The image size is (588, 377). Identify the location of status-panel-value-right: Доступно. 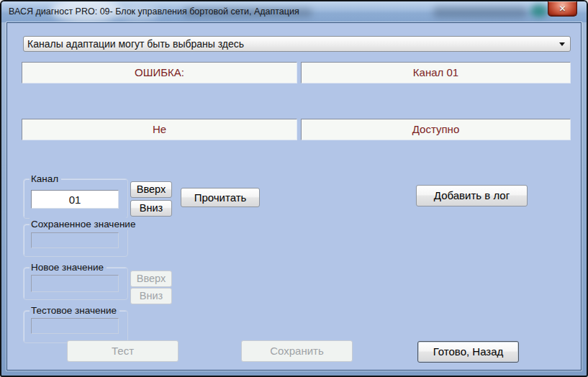
(436, 130).